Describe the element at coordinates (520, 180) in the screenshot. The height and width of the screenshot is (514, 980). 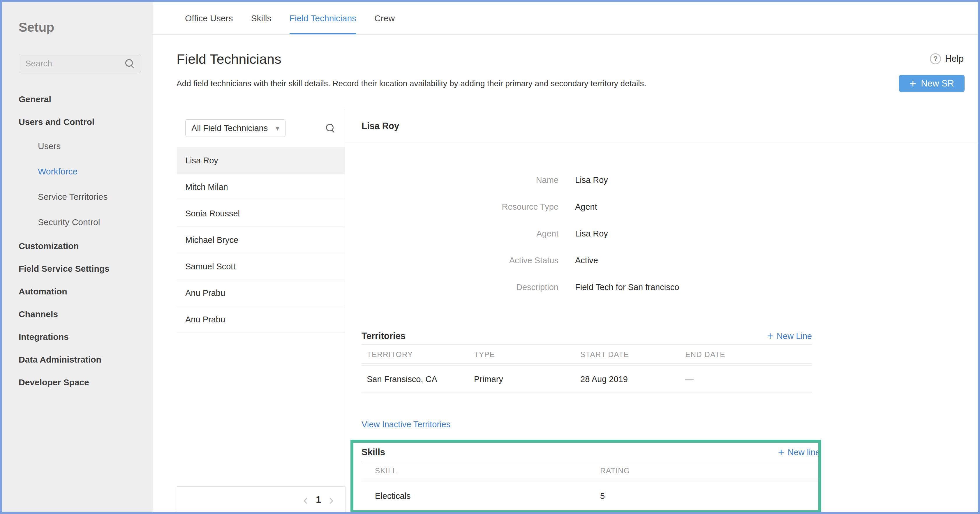
I see `field-name: Name Lisa Roy` at that location.